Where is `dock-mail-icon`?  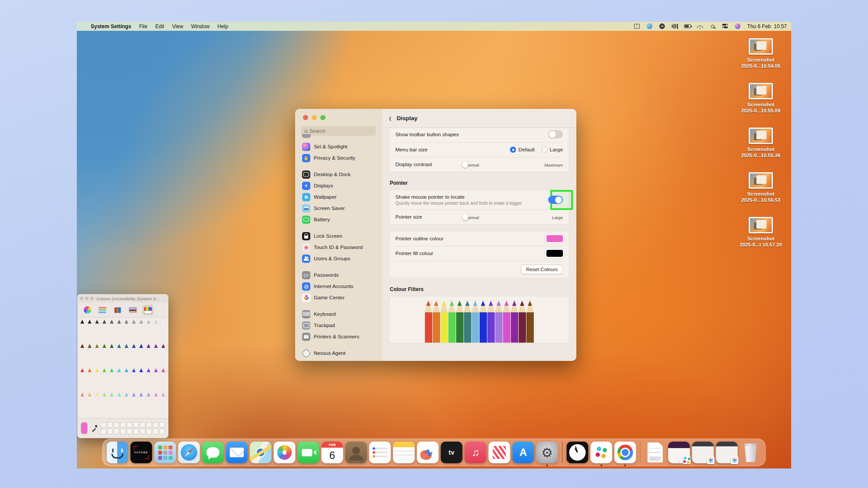 dock-mail-icon is located at coordinates (237, 452).